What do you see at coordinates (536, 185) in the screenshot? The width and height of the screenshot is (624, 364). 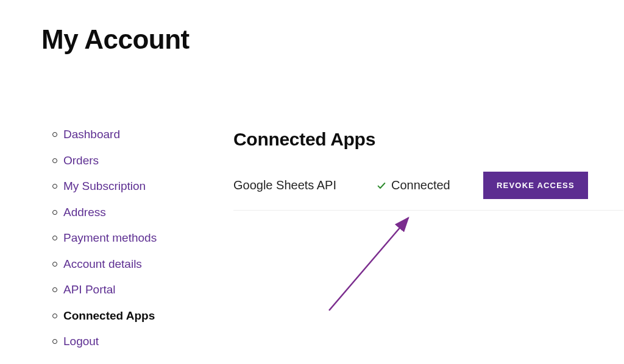 I see `revoke-access-button: REVOKE ACCESS` at bounding box center [536, 185].